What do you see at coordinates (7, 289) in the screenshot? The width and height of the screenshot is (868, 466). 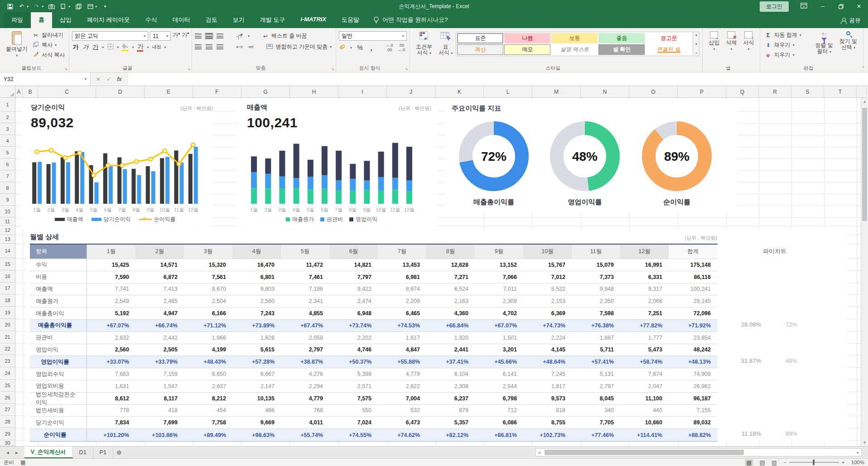 I see `row-header-17: 17` at bounding box center [7, 289].